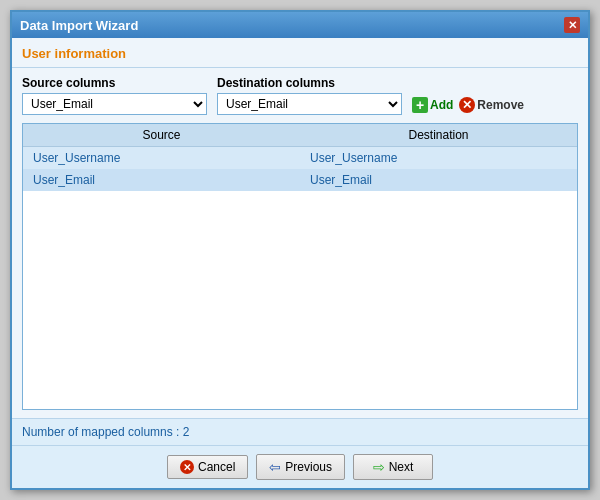 The width and height of the screenshot is (600, 500). I want to click on source-cell: User_Username, so click(162, 158).